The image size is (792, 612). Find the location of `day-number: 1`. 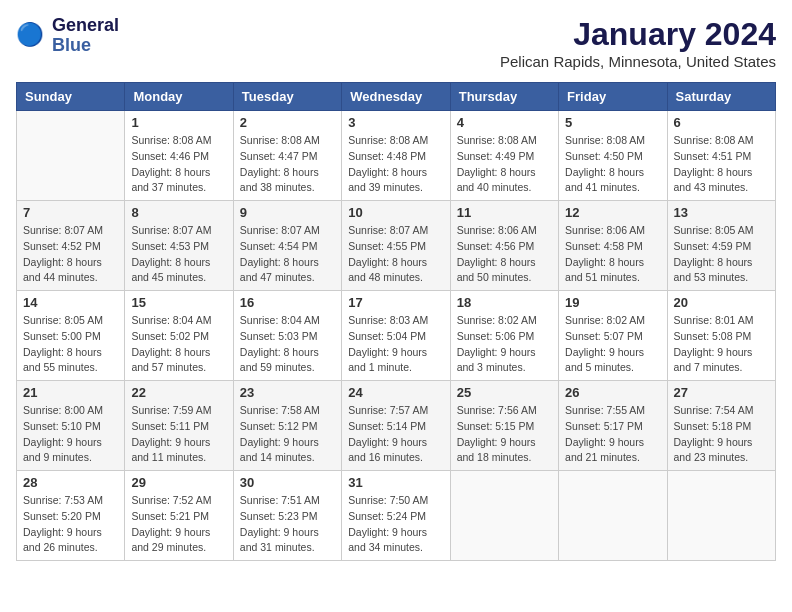

day-number: 1 is located at coordinates (178, 122).